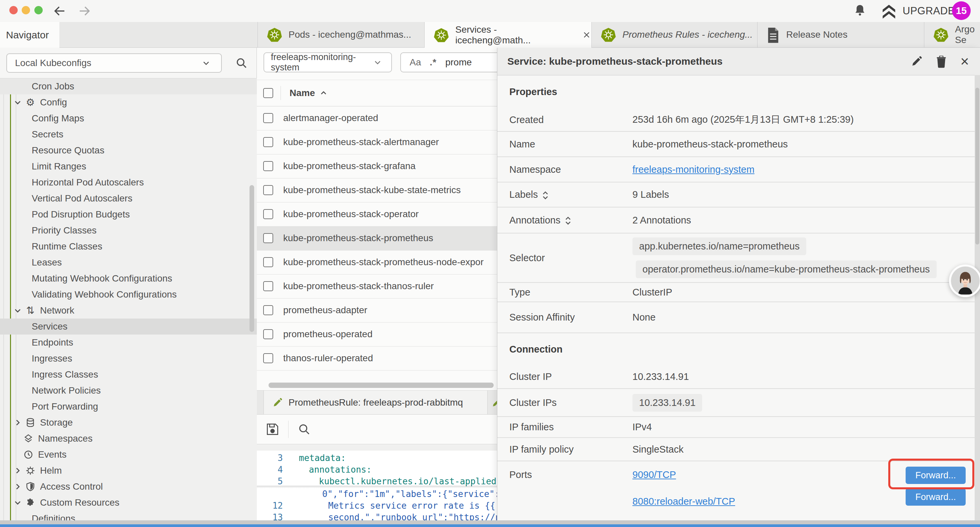  What do you see at coordinates (341, 35) in the screenshot?
I see `tab-pods: Pods - icecheng@mathmas...` at bounding box center [341, 35].